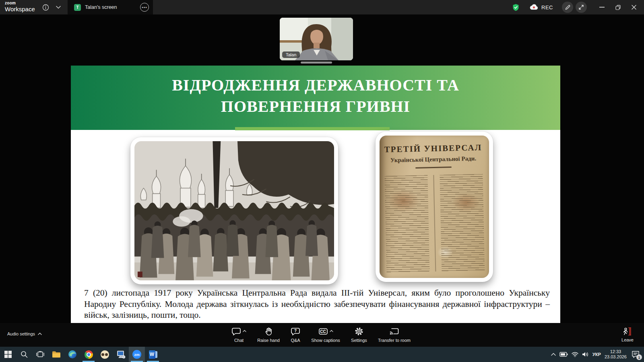 This screenshot has height=362, width=644. What do you see at coordinates (137, 354) in the screenshot?
I see `zoom-app-button: zm` at bounding box center [137, 354].